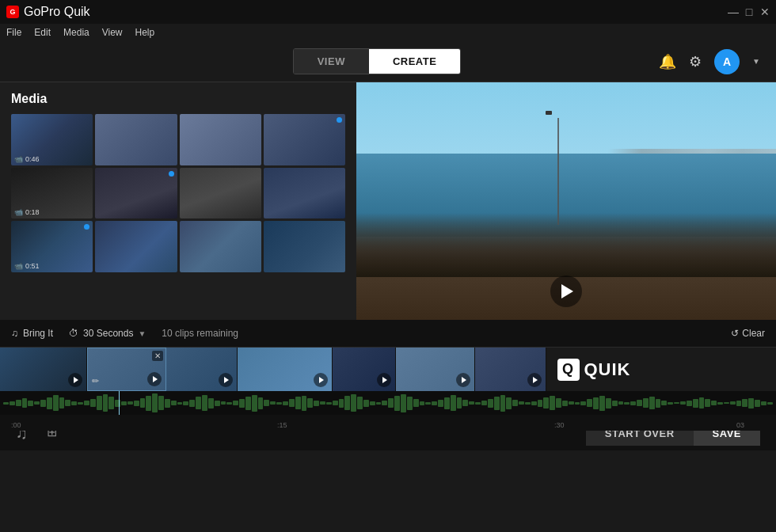  Describe the element at coordinates (415, 62) in the screenshot. I see `tab-create: CREATE` at that location.